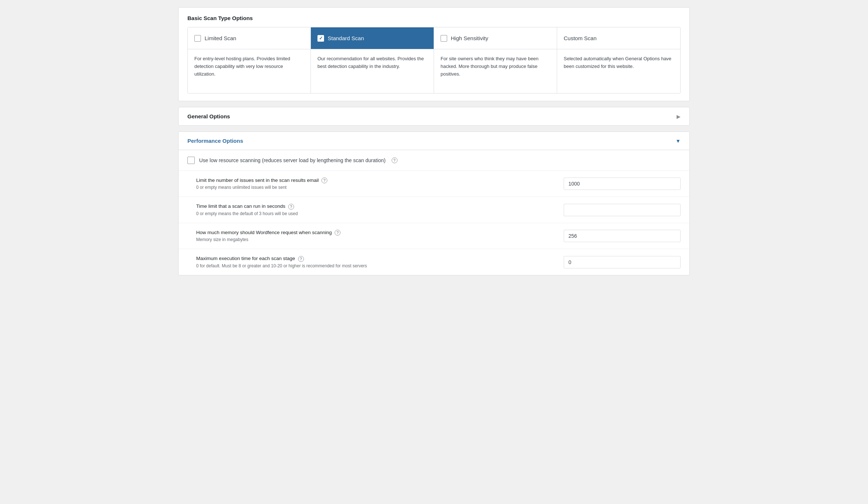 The image size is (868, 504). I want to click on time-limit-help-icon: ?, so click(291, 207).